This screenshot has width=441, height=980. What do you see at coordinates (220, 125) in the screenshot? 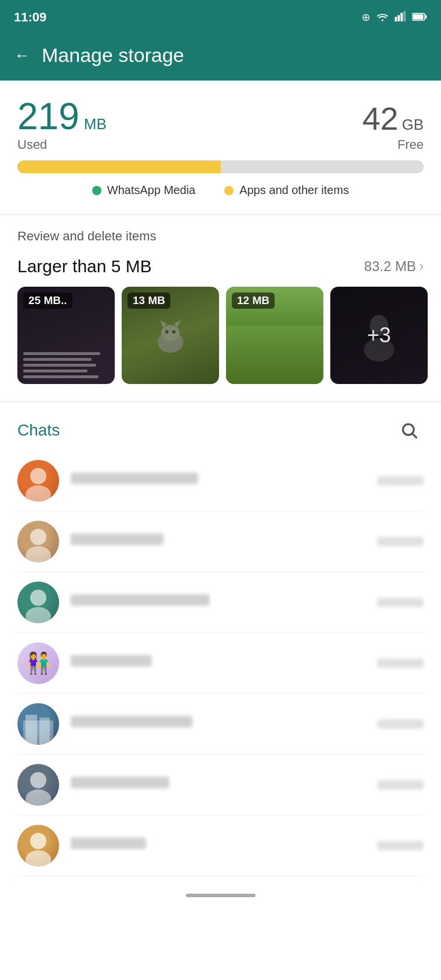
I see `storage-stats-row: 219 MB Used 42 GB Free` at bounding box center [220, 125].